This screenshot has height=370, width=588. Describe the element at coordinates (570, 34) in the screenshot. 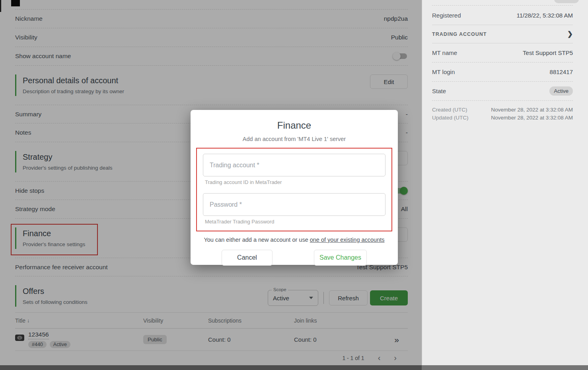

I see `chevron-right-icon: ❯` at that location.